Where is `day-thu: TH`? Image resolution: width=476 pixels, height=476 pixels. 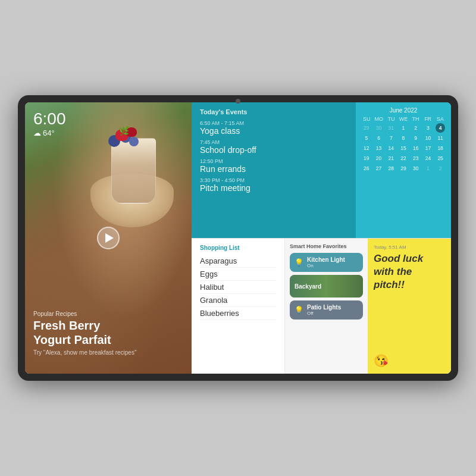 day-thu: TH is located at coordinates (415, 119).